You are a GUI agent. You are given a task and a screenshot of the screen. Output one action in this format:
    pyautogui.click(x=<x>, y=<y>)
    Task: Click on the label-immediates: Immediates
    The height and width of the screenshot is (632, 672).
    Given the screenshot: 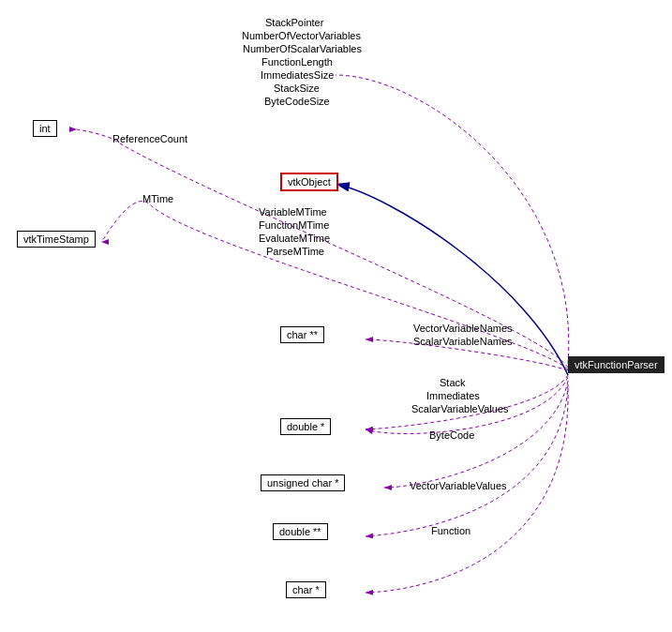 What is the action you would take?
    pyautogui.click(x=454, y=396)
    